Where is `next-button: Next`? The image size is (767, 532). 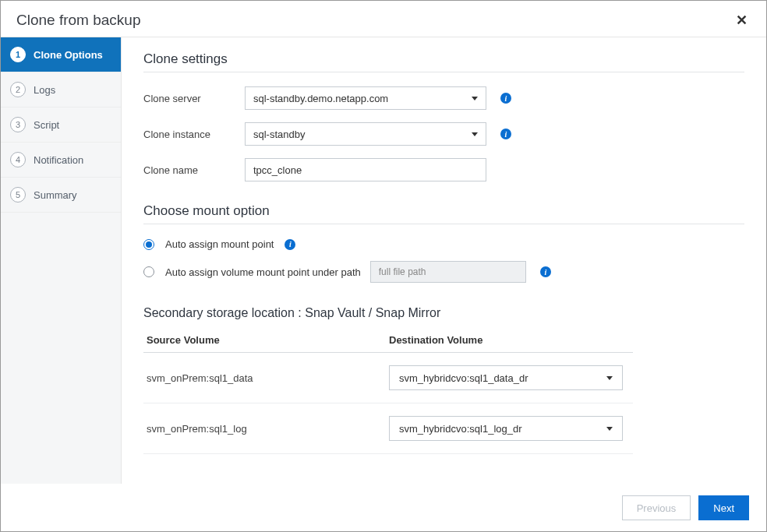 next-button: Next is located at coordinates (723, 508).